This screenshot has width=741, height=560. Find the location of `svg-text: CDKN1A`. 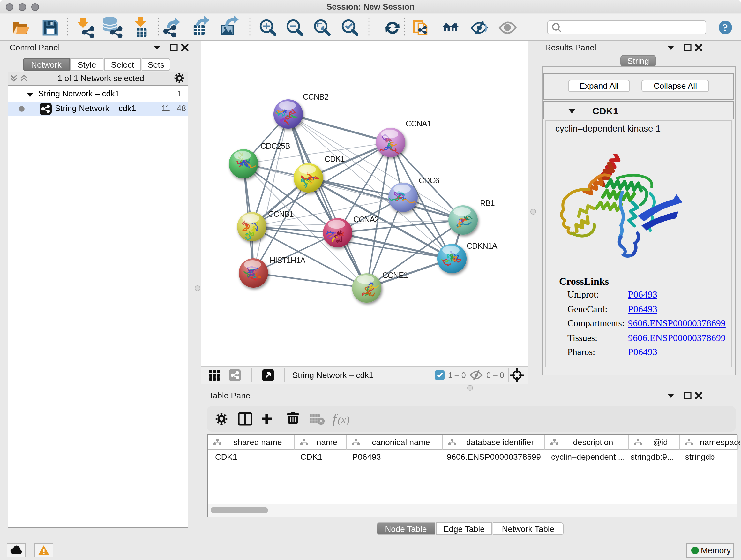

svg-text: CDKN1A is located at coordinates (482, 246).